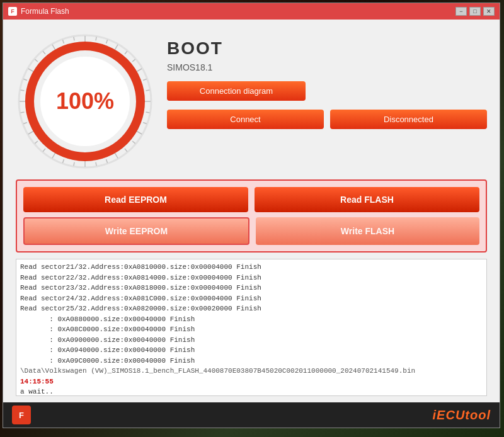 This screenshot has width=504, height=437. What do you see at coordinates (251, 320) in the screenshot?
I see `log-line: : 0xA0880000.size:0x00040000 Finish` at bounding box center [251, 320].